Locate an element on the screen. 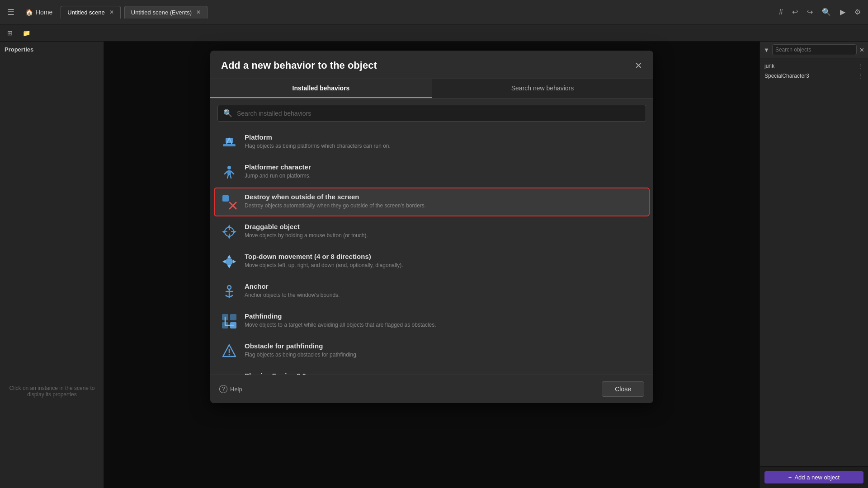 This screenshot has width=868, height=488. destroy-desc: Destroy objects automatically when they … is located at coordinates (444, 206).